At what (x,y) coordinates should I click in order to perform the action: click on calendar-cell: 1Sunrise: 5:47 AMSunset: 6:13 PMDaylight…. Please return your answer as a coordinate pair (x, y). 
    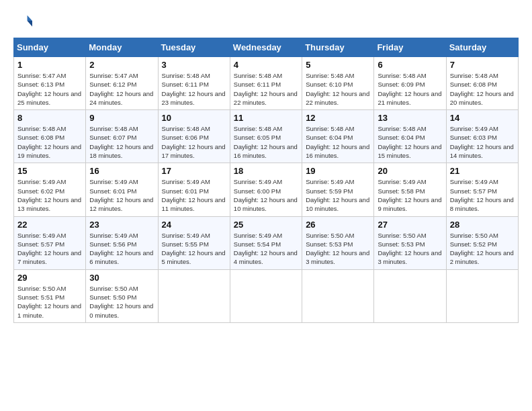
    Looking at the image, I should click on (50, 83).